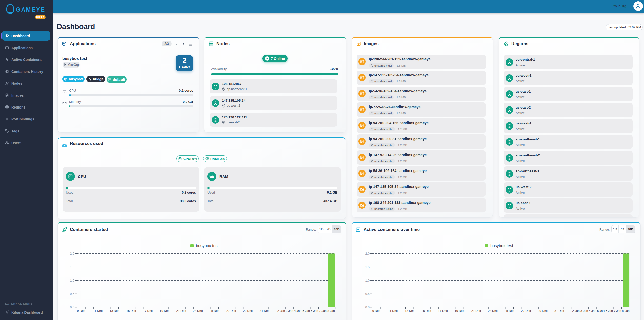 This screenshot has width=644, height=320. What do you see at coordinates (393, 311) in the screenshot?
I see `svg-text: 11 Dec` at bounding box center [393, 311].